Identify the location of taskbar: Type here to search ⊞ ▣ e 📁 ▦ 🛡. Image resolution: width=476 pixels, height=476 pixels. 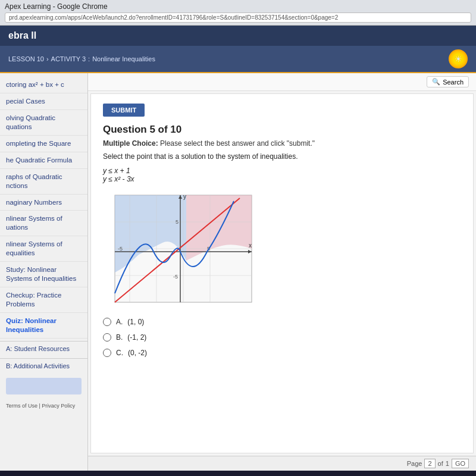
(238, 474).